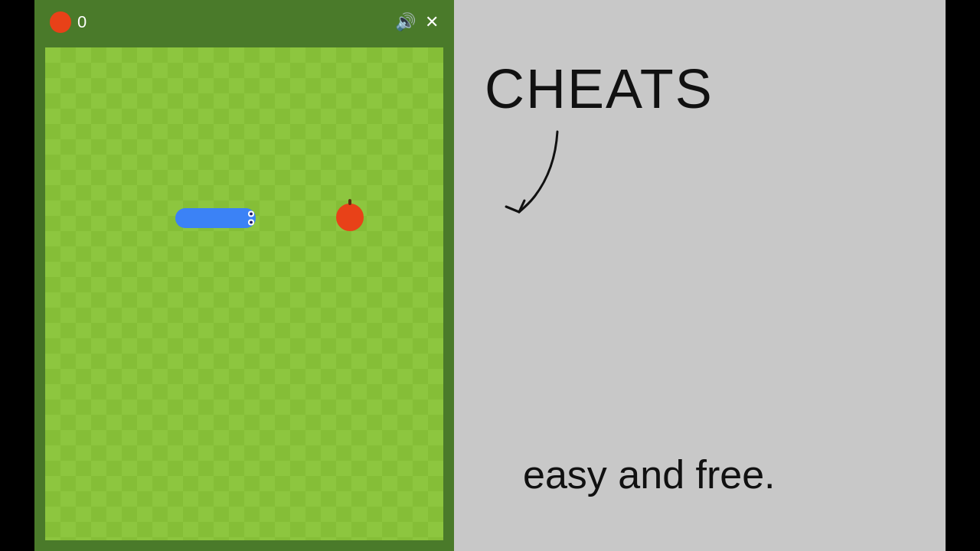 The height and width of the screenshot is (551, 980). What do you see at coordinates (432, 22) in the screenshot?
I see `close-icon: ✕` at bounding box center [432, 22].